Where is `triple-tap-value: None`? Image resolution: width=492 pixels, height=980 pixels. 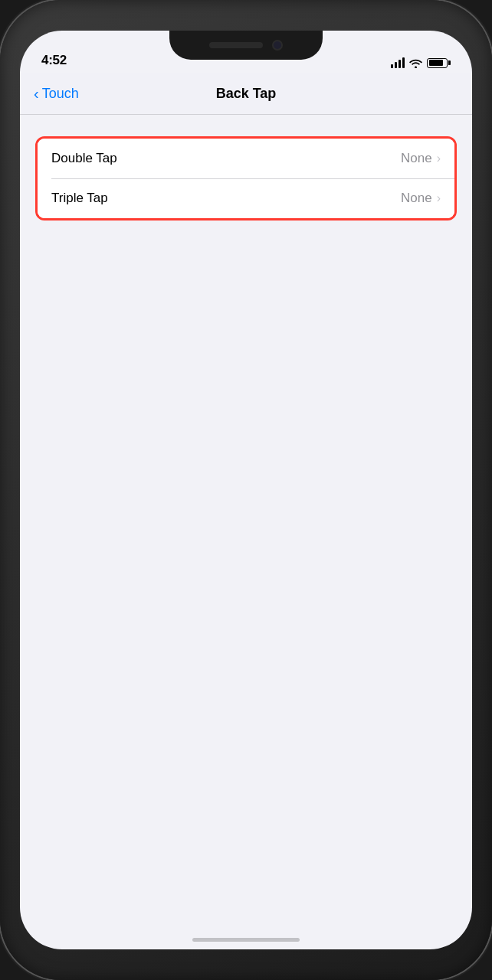
triple-tap-value: None is located at coordinates (417, 198).